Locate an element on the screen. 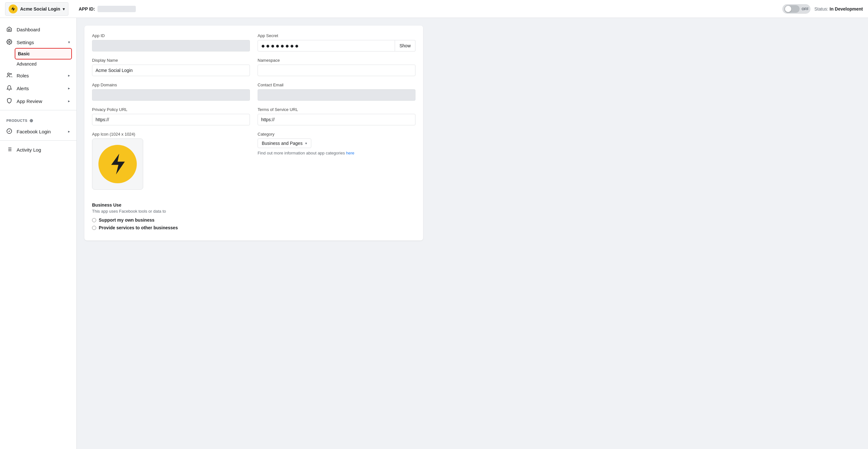 This screenshot has height=449, width=868. form-group-category: Category Business and Pages ▾ Find out m… is located at coordinates (336, 164).